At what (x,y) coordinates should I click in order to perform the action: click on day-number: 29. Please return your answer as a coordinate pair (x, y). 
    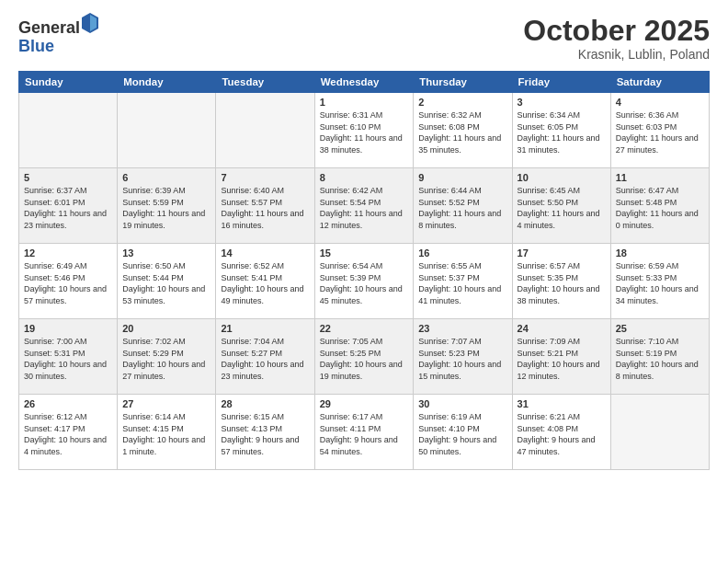
    Looking at the image, I should click on (364, 404).